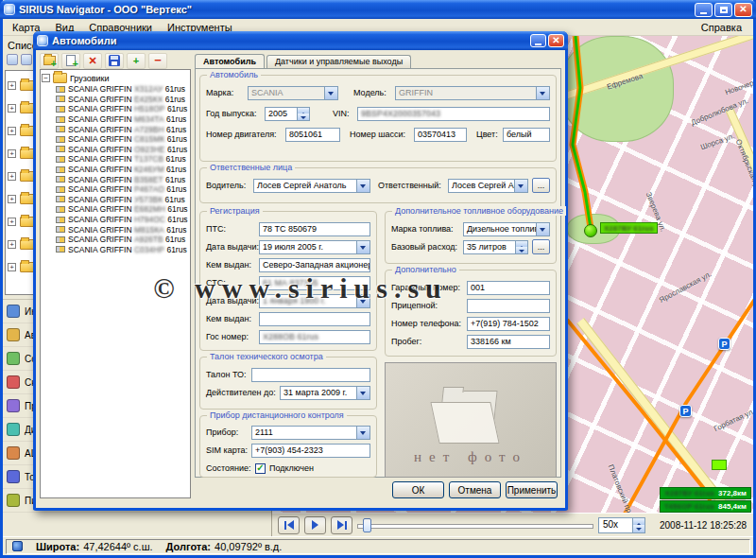 The width and height of the screenshot is (756, 558). What do you see at coordinates (289, 526) in the screenshot?
I see `step-back-button` at bounding box center [289, 526].